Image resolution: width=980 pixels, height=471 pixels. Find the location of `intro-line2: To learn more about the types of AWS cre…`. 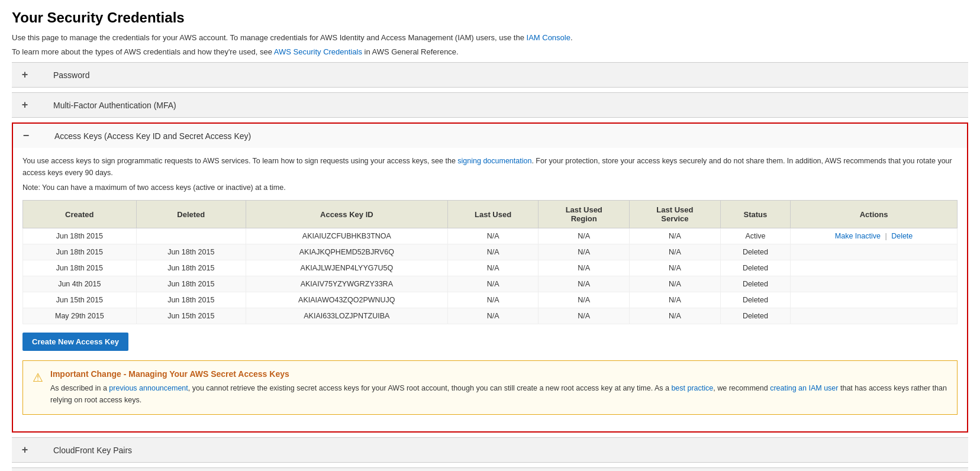

intro-line2: To learn more about the types of AWS cre… is located at coordinates (490, 52).